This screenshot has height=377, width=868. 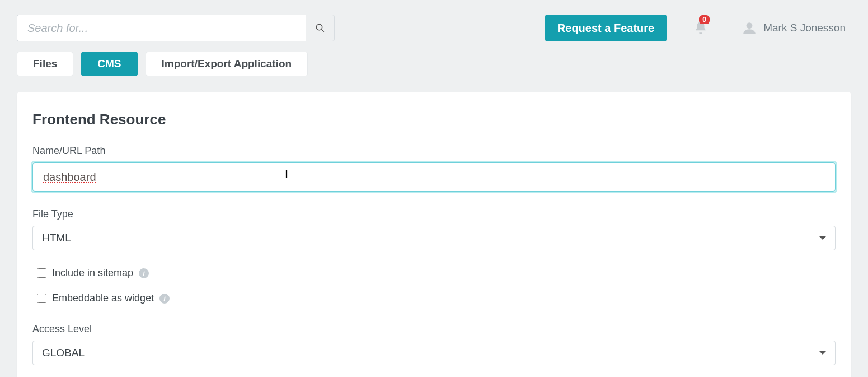 I want to click on avatar-icon, so click(x=749, y=28).